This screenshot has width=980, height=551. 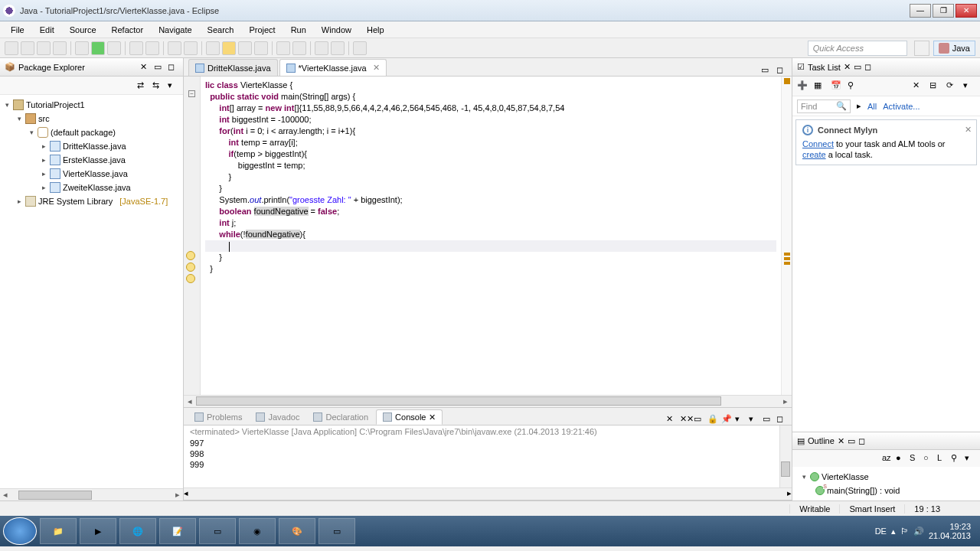 What do you see at coordinates (338, 48) in the screenshot?
I see `forward-button` at bounding box center [338, 48].